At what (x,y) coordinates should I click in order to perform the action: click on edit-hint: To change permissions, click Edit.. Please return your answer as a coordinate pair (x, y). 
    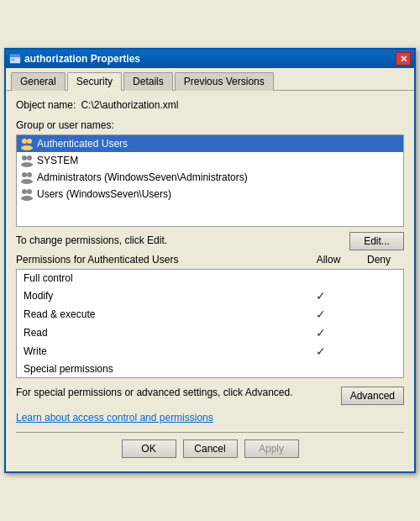
    Looking at the image, I should click on (92, 240).